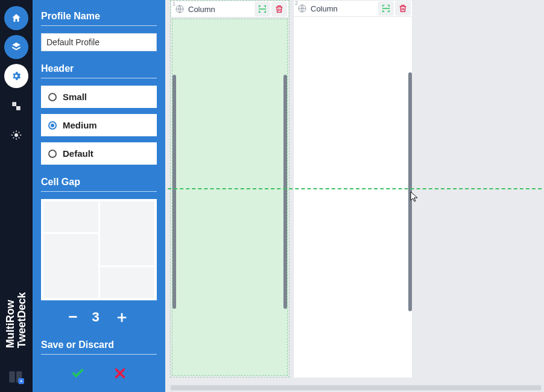 Image resolution: width=544 pixels, height=392 pixels. Describe the element at coordinates (16, 106) in the screenshot. I see `translate-icon` at that location.